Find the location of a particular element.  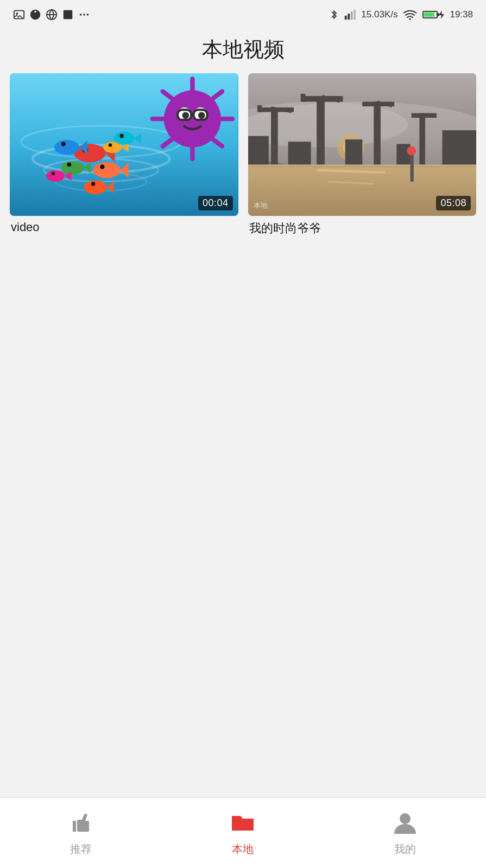

battery-indicator is located at coordinates (433, 15).